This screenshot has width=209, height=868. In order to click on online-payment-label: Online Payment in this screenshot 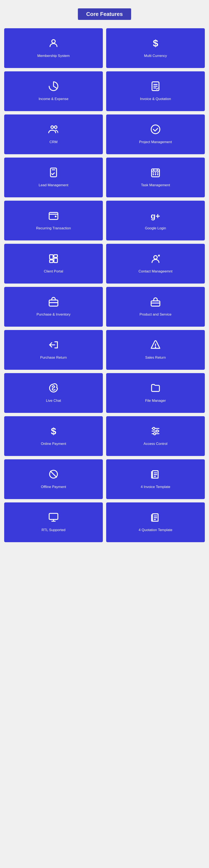, I will do `click(54, 444)`.